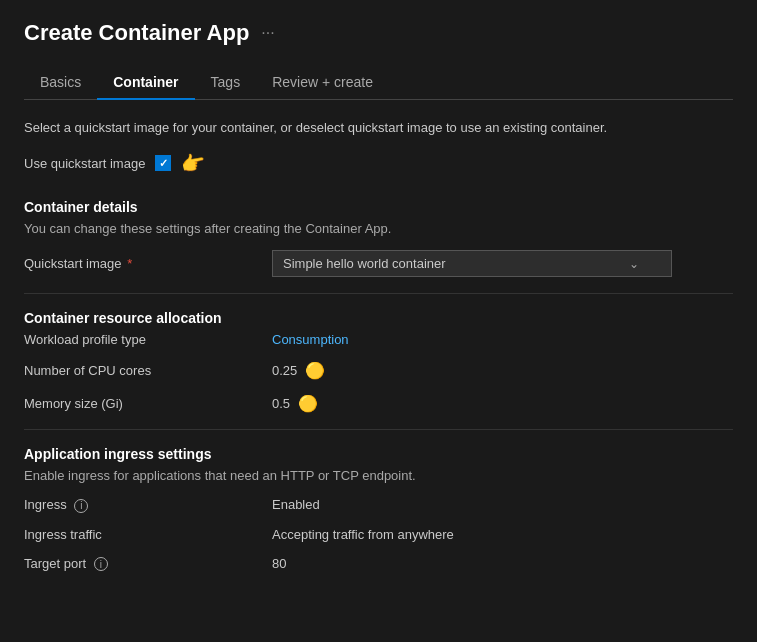  What do you see at coordinates (378, 404) in the screenshot?
I see `memory-size-row: Memory size (Gi) 0.5 🟡` at bounding box center [378, 404].